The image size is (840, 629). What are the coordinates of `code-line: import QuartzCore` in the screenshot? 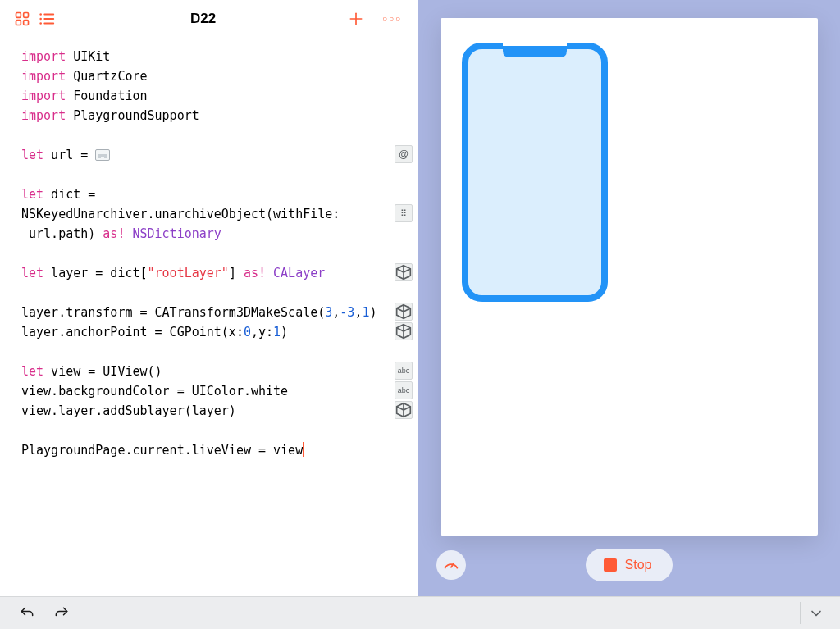 It's located at (208, 76).